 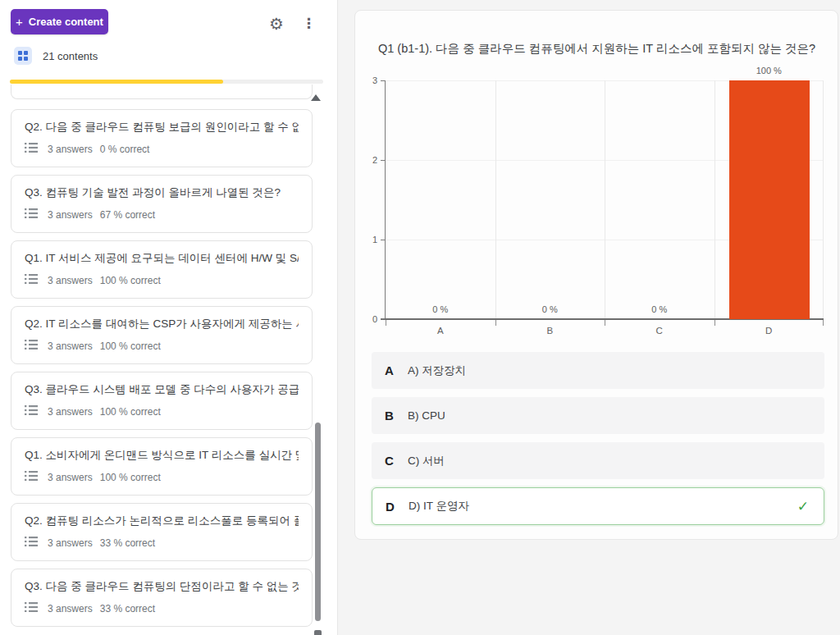 What do you see at coordinates (20, 21) in the screenshot?
I see `plus-icon: +` at bounding box center [20, 21].